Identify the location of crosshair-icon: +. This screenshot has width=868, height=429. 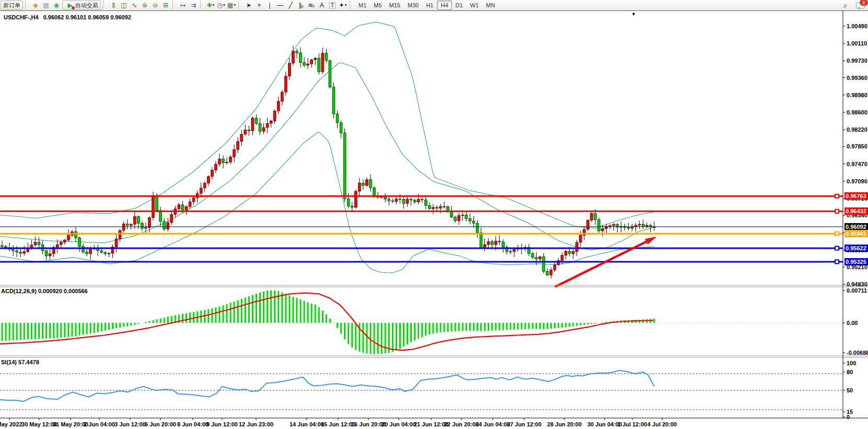
(259, 5).